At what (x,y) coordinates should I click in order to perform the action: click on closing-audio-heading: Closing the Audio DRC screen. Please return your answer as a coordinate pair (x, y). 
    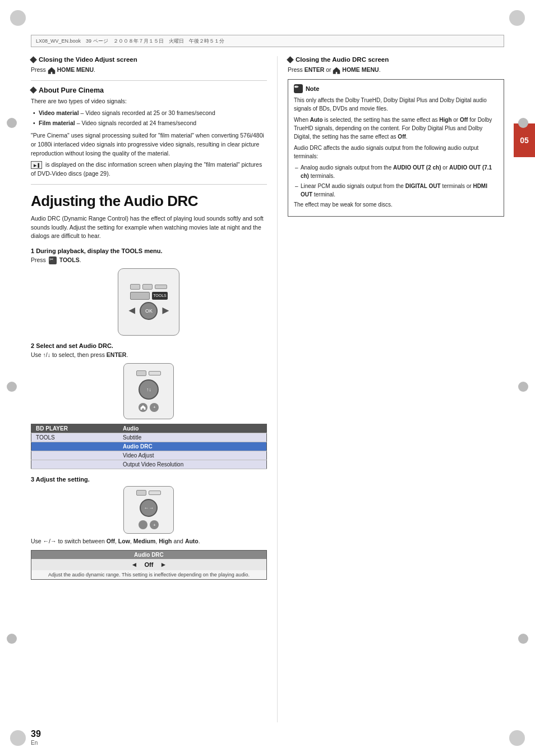
    Looking at the image, I should click on (342, 59).